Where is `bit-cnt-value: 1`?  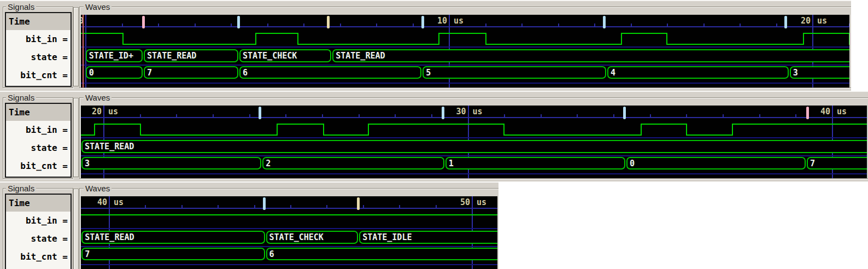 bit-cnt-value: 1 is located at coordinates (451, 163).